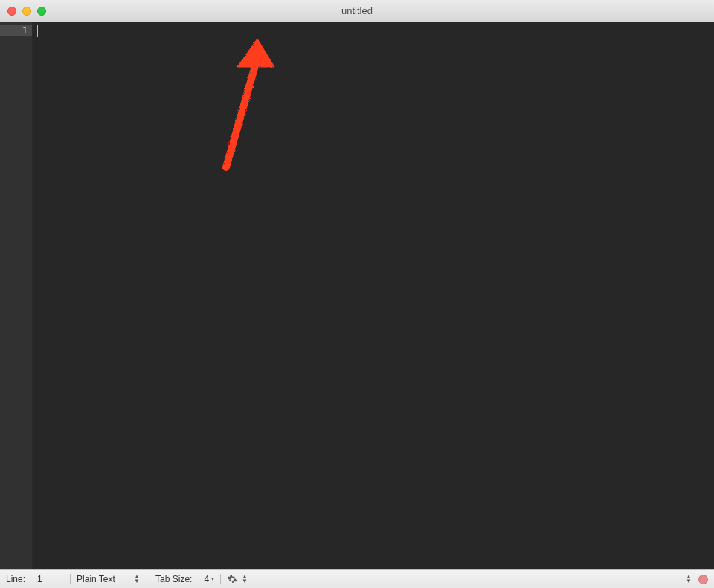 Image resolution: width=714 pixels, height=588 pixels. Describe the element at coordinates (207, 579) in the screenshot. I see `tab-size-value: 4` at that location.